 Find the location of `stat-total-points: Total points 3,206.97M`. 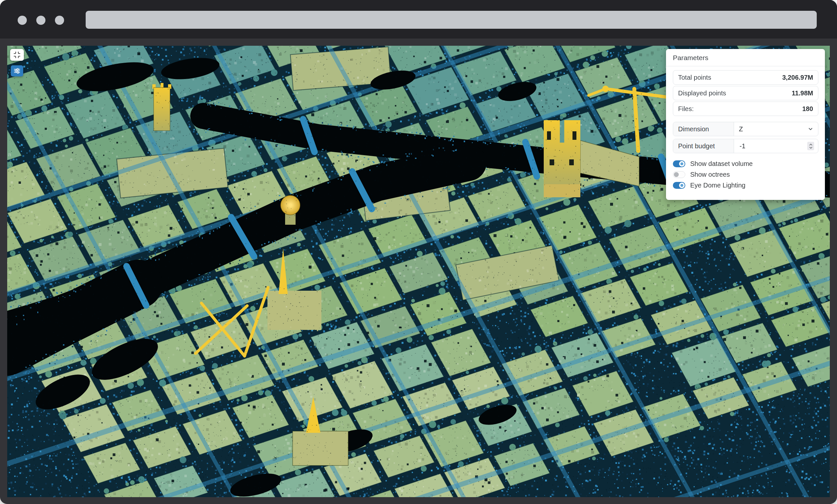

stat-total-points: Total points 3,206.97M is located at coordinates (746, 77).